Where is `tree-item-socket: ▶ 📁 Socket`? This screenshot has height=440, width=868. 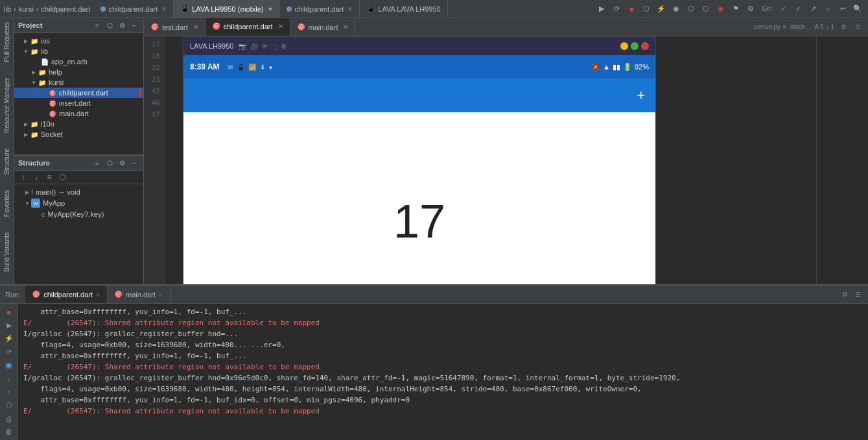 tree-item-socket: ▶ 📁 Socket is located at coordinates (79, 134).